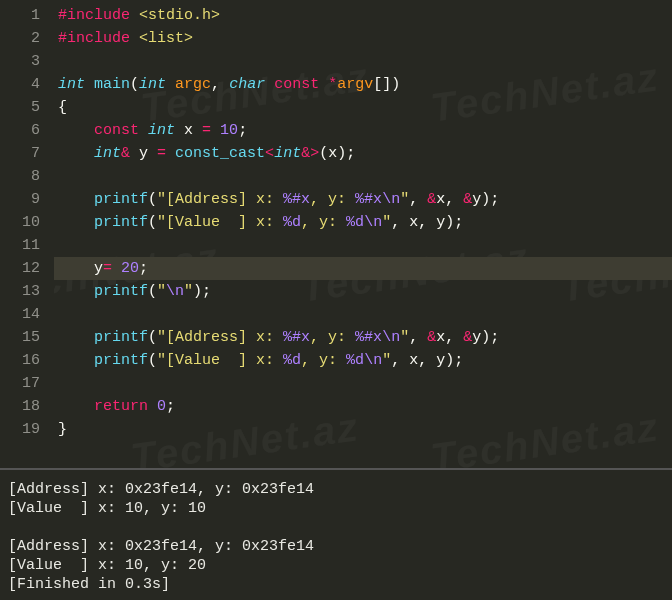 The height and width of the screenshot is (600, 672). What do you see at coordinates (363, 16) in the screenshot?
I see `code-line: #include <stdio.h>` at bounding box center [363, 16].